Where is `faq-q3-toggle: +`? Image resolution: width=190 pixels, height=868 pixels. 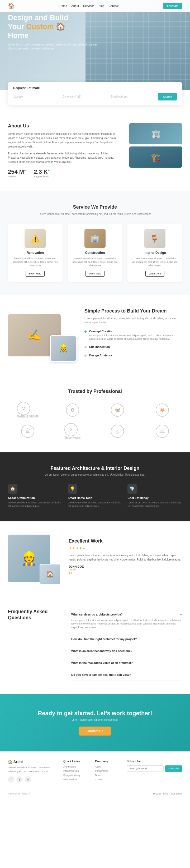 faq-q3-toggle: + is located at coordinates (181, 651).